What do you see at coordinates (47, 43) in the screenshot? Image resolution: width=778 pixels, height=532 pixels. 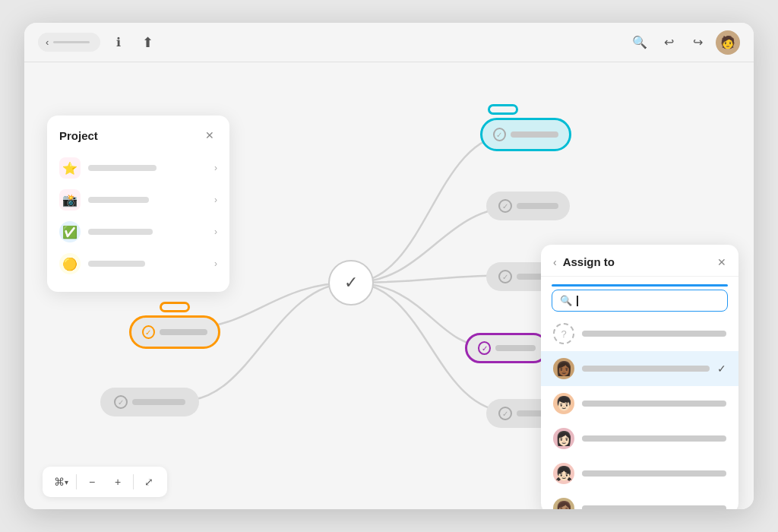 I see `back-arrow-icon: ‹` at bounding box center [47, 43].